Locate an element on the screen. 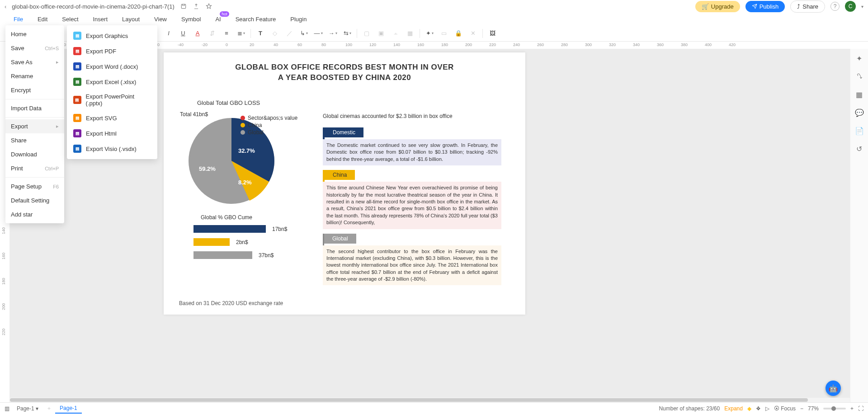 Image resolution: width=868 pixels, height=414 pixels. right-heading: Global cinemas accounted for $2.3 billio… is located at coordinates (412, 116).